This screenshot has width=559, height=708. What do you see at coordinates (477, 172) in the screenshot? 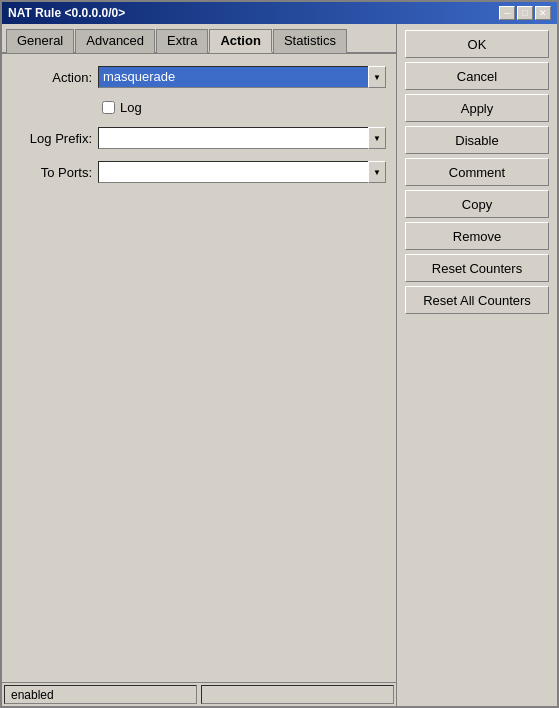
I see `comment-button: Comment` at bounding box center [477, 172].